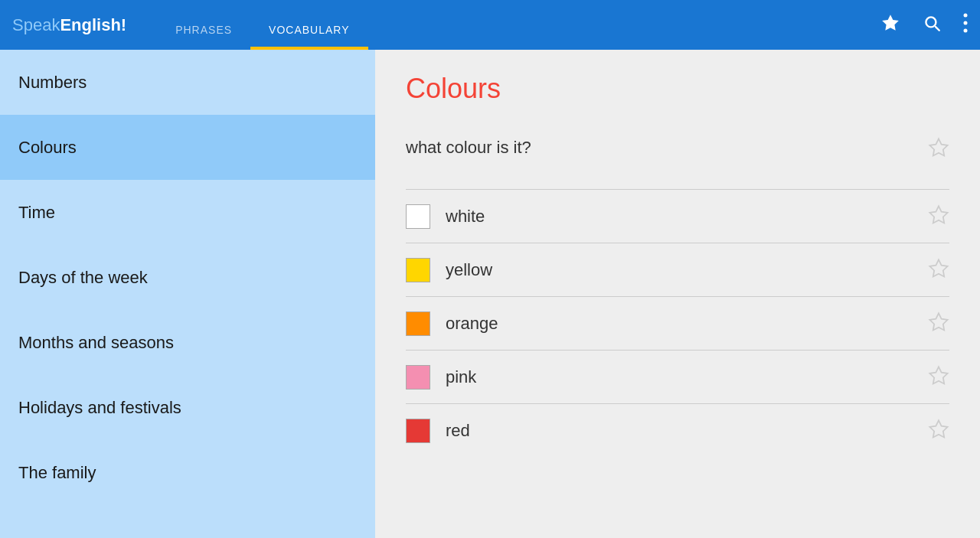 The height and width of the screenshot is (538, 980). What do you see at coordinates (93, 24) in the screenshot?
I see `logo-english: English!` at bounding box center [93, 24].